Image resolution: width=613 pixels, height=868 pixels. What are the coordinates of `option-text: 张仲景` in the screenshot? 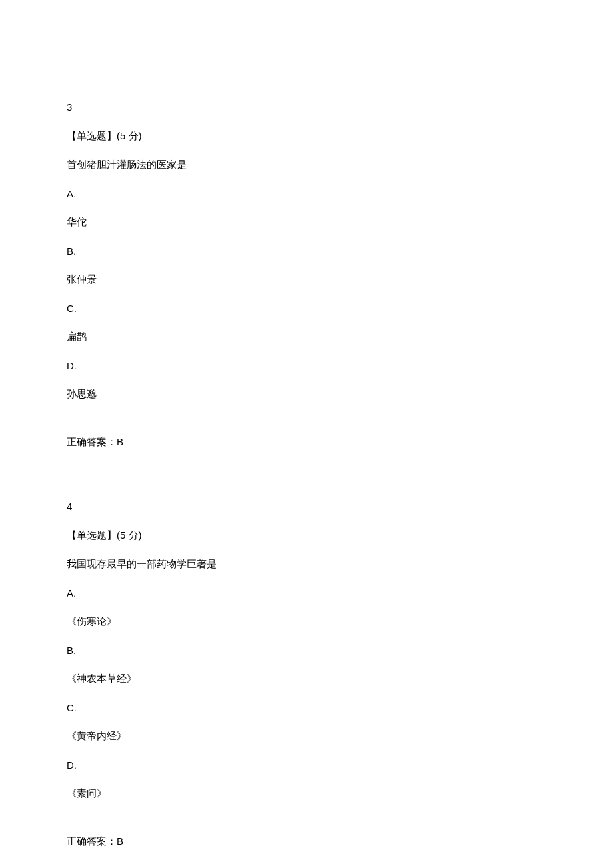 It's located at (306, 280).